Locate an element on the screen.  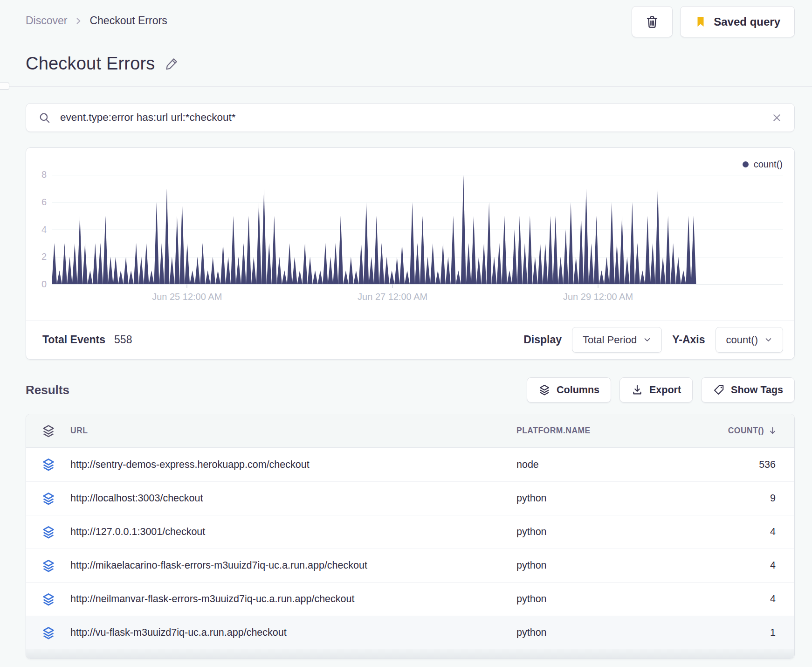
bookmark-icon is located at coordinates (701, 22).